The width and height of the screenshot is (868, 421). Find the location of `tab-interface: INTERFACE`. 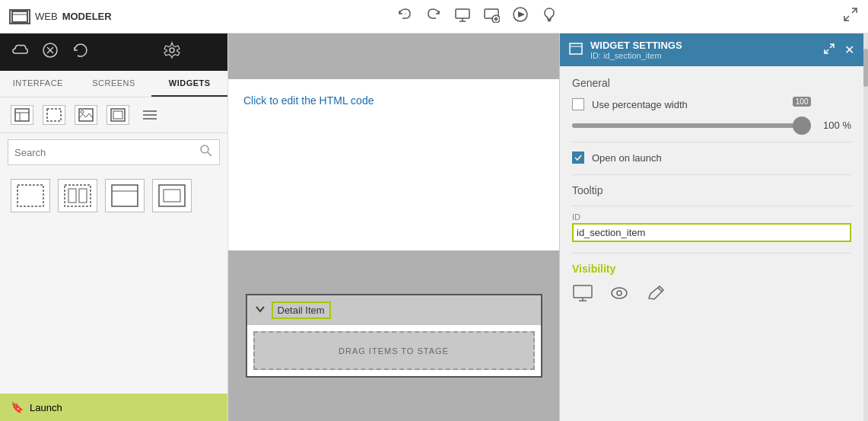

tab-interface: INTERFACE is located at coordinates (38, 84).